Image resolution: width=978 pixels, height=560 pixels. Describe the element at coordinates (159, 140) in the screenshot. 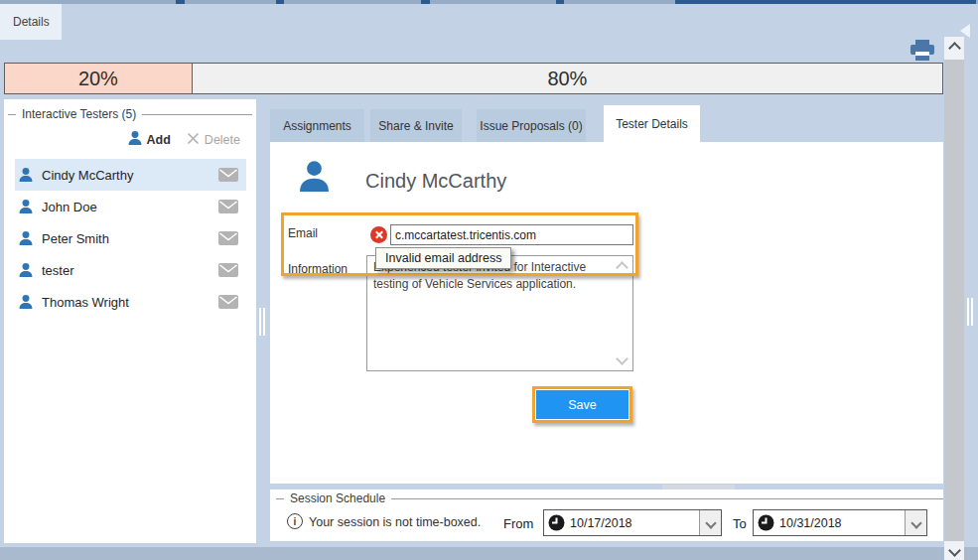

I see `add-label: Add` at that location.